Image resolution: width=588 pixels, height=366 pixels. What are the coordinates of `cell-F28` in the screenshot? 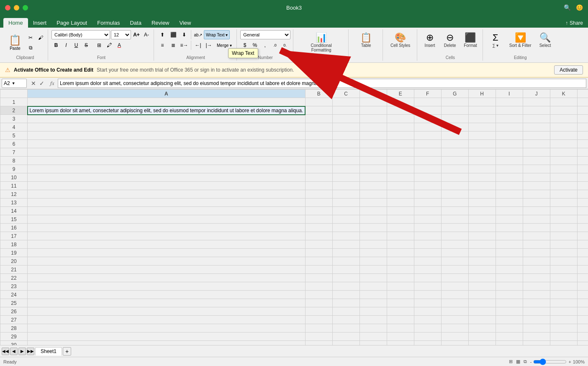 It's located at (428, 328).